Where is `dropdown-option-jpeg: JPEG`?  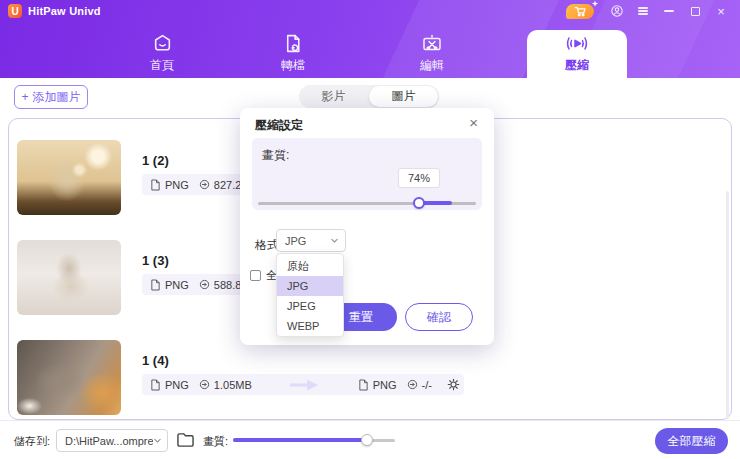 dropdown-option-jpeg: JPEG is located at coordinates (310, 306).